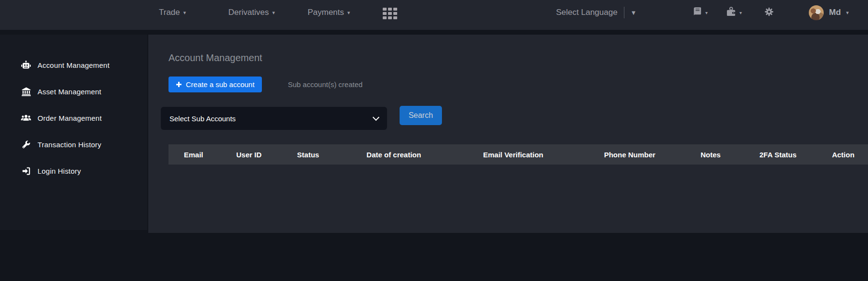 Image resolution: width=868 pixels, height=281 pixels. What do you see at coordinates (74, 171) in the screenshot?
I see `sidebar-item-login-history: Login History` at bounding box center [74, 171].